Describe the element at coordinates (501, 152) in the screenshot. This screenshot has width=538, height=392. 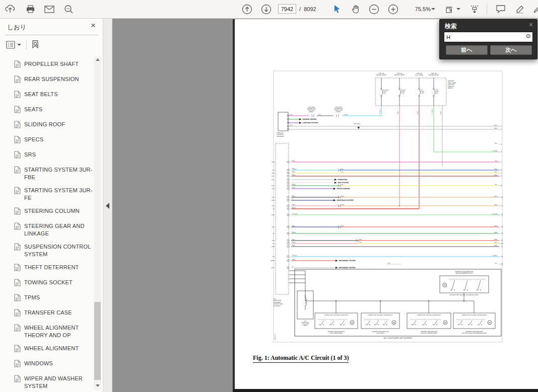
I see `svg-text: 4` at that location.